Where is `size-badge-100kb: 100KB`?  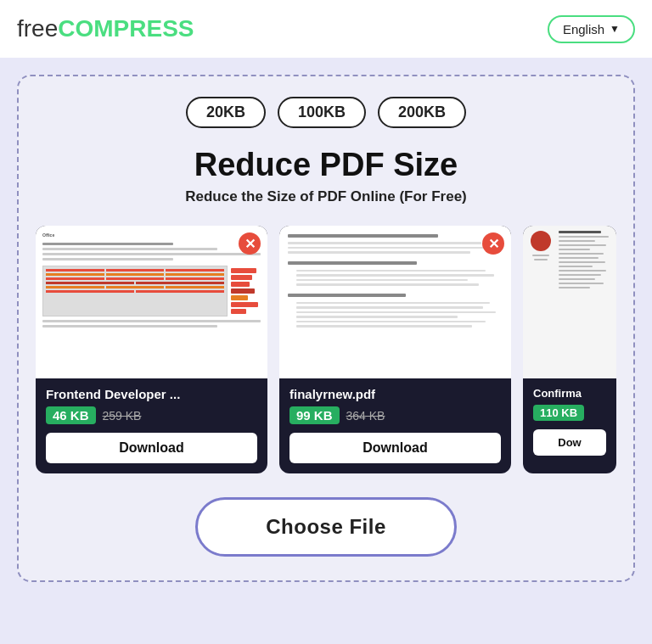 size-badge-100kb: 100KB is located at coordinates (322, 112).